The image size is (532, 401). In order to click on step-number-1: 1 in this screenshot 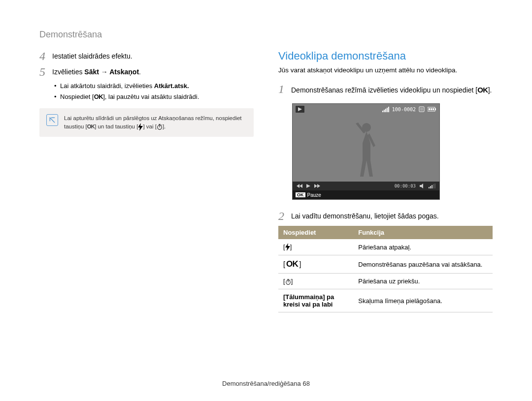, I will do `click(285, 89)`.